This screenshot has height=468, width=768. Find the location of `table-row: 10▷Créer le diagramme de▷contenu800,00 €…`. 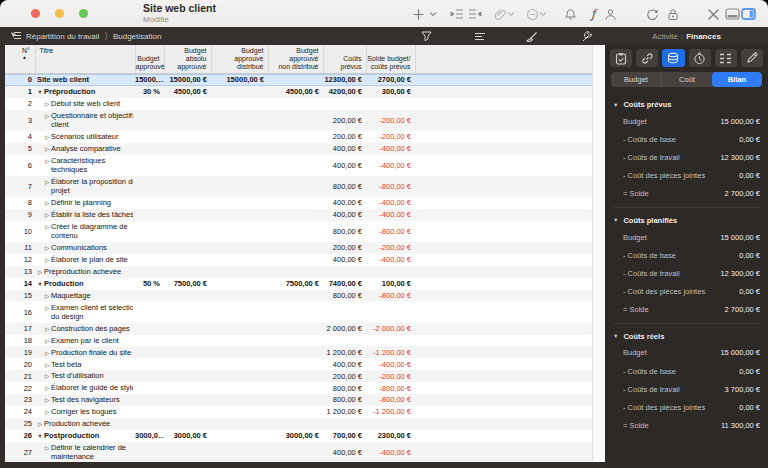

table-row: 10▷Créer le diagramme de▷contenu800,00 €… is located at coordinates (298, 232).